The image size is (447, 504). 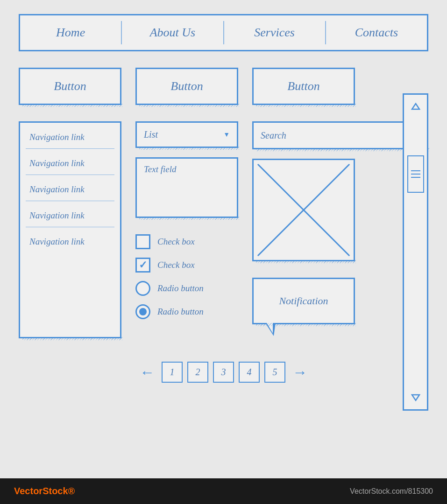 What do you see at coordinates (187, 86) in the screenshot?
I see `button-2: Button` at bounding box center [187, 86].